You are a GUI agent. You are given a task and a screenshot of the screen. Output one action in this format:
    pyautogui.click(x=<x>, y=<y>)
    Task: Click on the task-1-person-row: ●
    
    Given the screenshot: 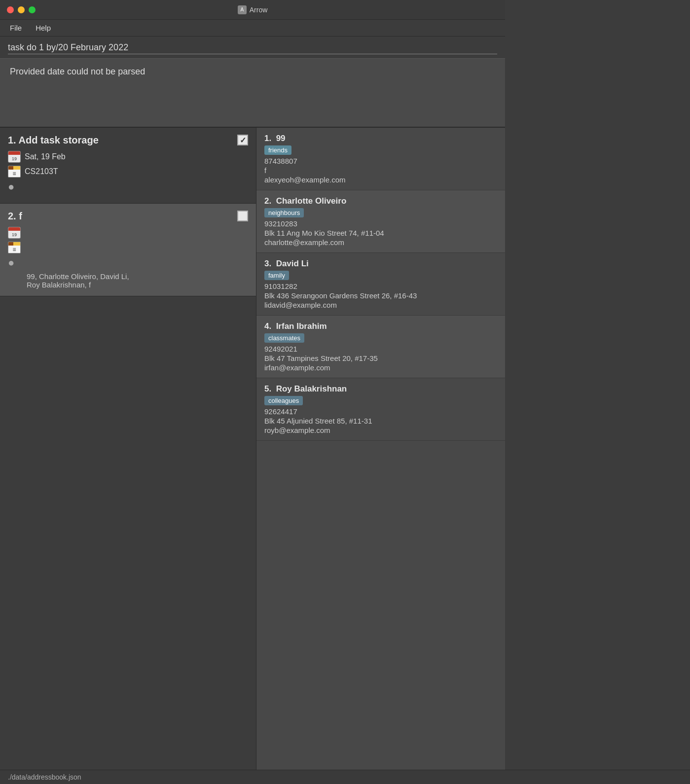 What is the action you would take?
    pyautogui.click(x=128, y=187)
    